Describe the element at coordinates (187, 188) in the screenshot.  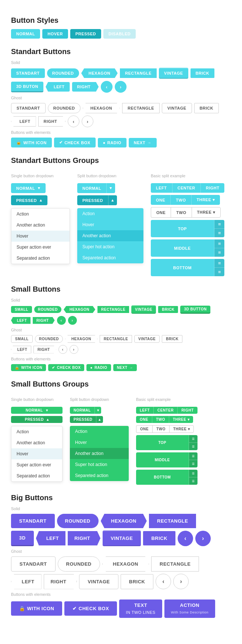
I see `basic-center-btn: CENTER` at that location.